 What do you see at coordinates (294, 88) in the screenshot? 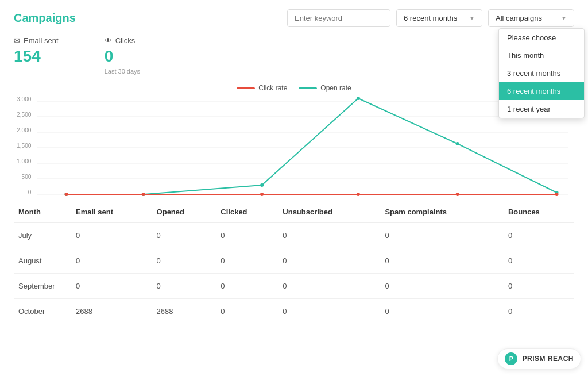
I see `chart-legend: Click rate Open rate` at bounding box center [294, 88].